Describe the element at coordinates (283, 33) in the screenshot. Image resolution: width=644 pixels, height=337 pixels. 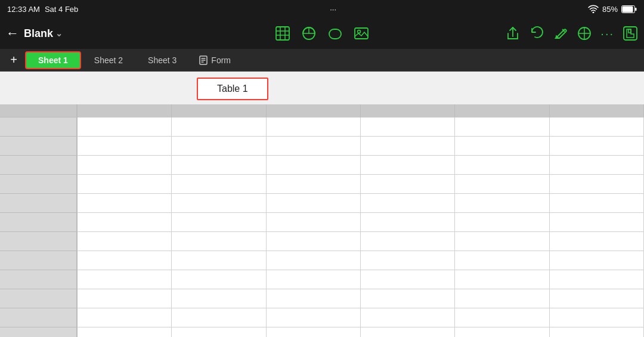
I see `insert-table-button` at that location.